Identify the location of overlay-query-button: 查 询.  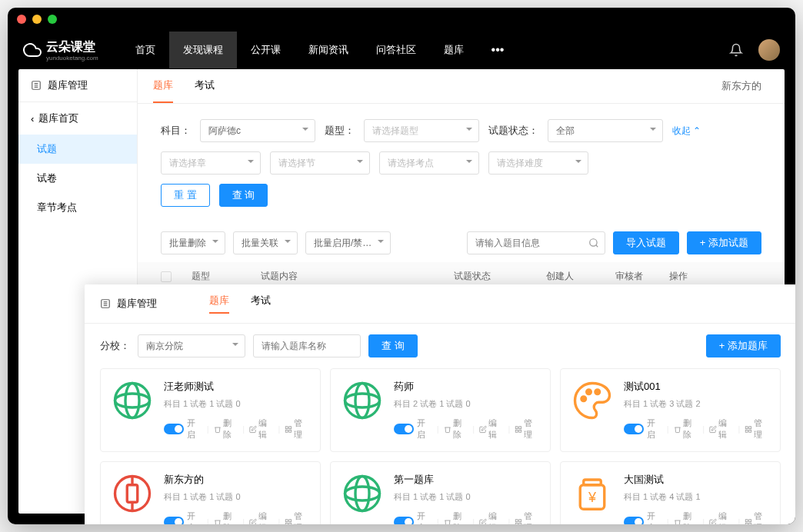
(393, 346).